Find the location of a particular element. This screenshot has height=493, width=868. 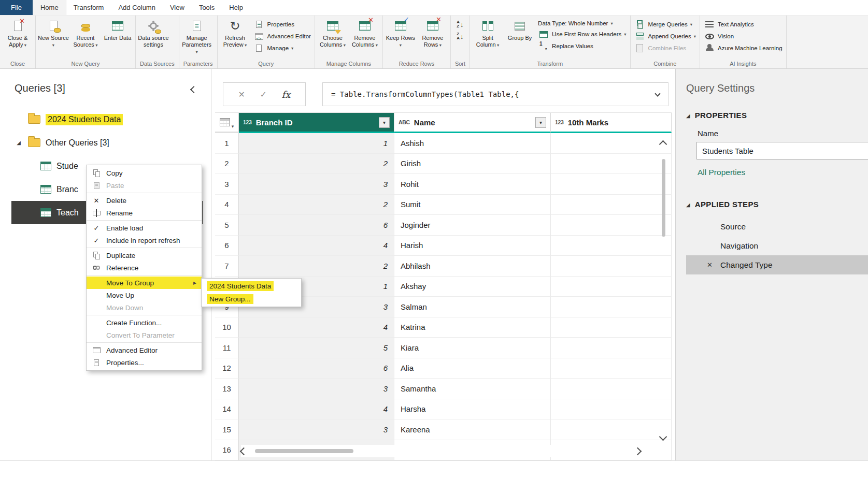

scroll-right-icon is located at coordinates (638, 451).